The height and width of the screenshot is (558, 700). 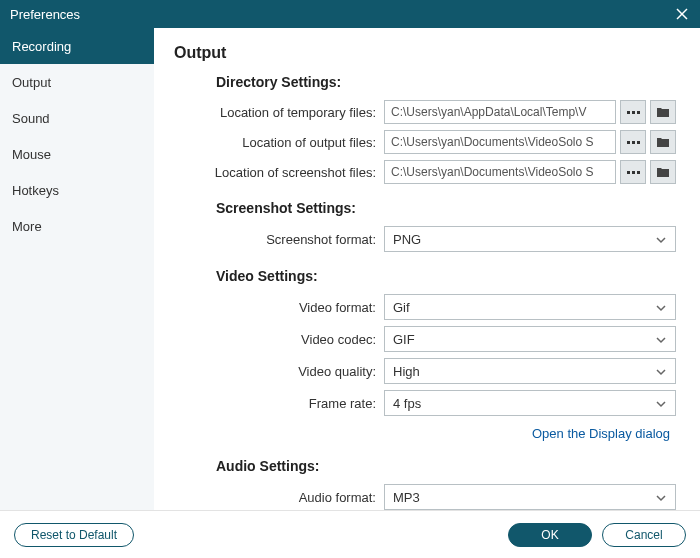 I want to click on select-value: 4 fps, so click(x=407, y=404).